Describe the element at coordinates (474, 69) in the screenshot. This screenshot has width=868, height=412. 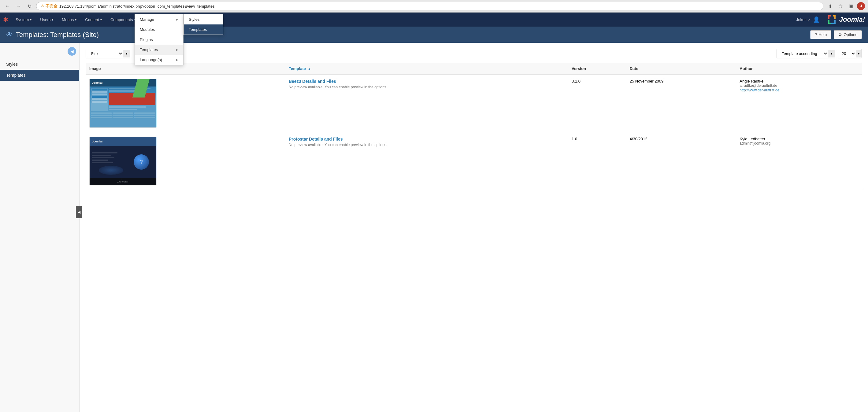
I see `table-header: Image Template ▲ Version Date Author` at that location.